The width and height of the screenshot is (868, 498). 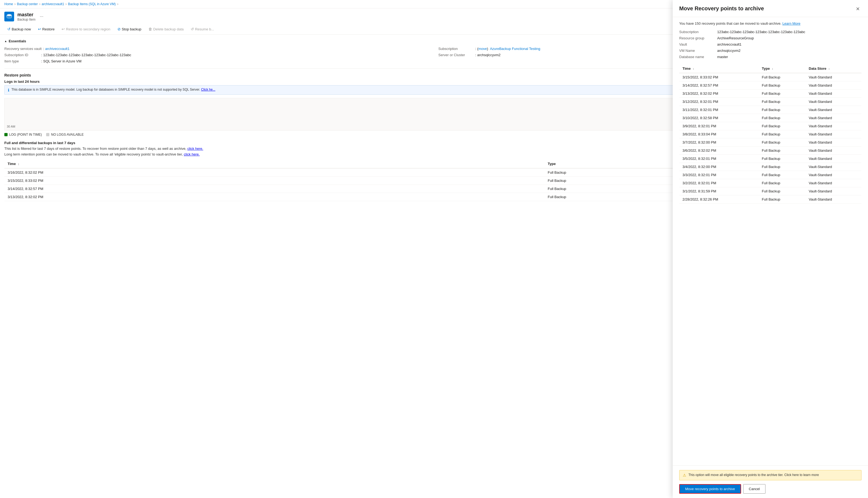 What do you see at coordinates (771, 142) in the screenshot?
I see `panel-table-row: 3/7/2022, 8:32:00 PM Full Backup Vault-S…` at bounding box center [771, 142].